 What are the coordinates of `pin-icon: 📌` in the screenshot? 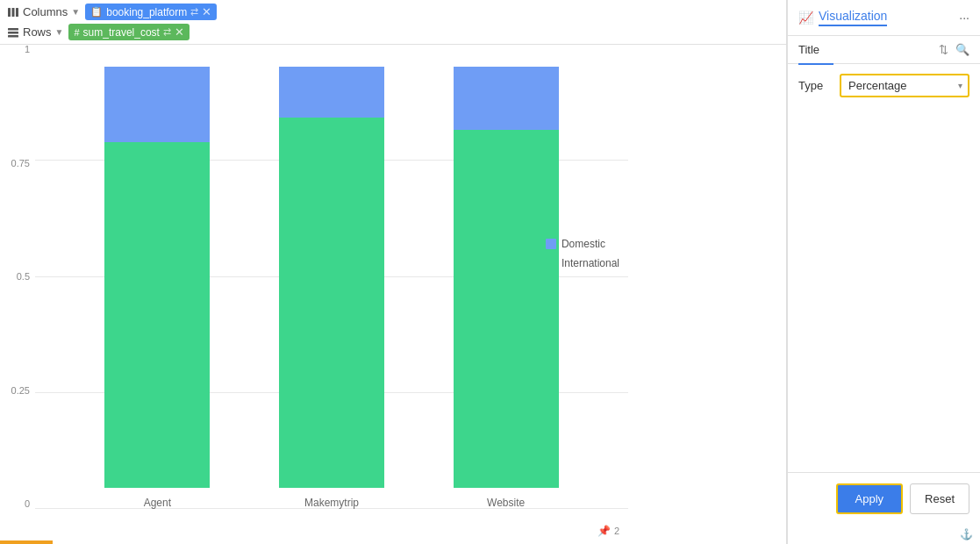 It's located at (604, 531).